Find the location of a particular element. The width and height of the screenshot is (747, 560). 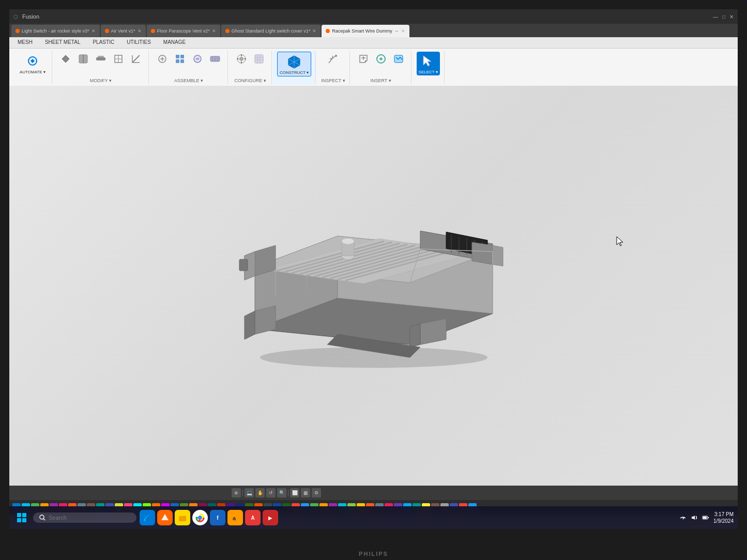

taskbar-search-box is located at coordinates (85, 518).